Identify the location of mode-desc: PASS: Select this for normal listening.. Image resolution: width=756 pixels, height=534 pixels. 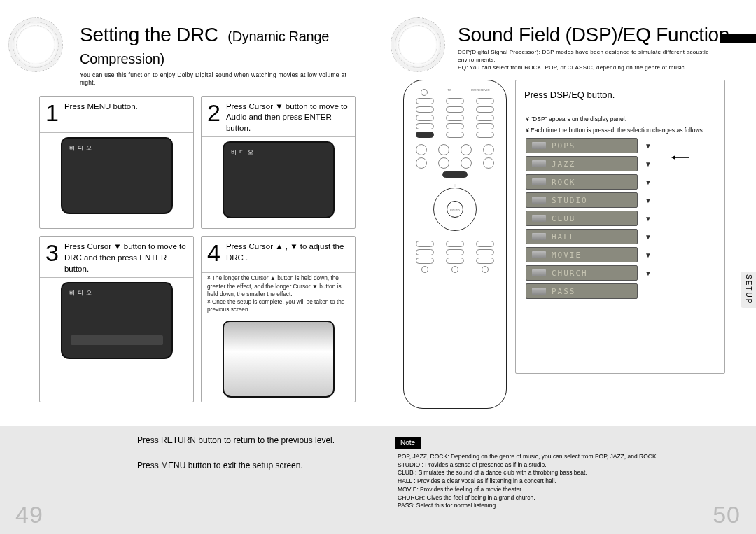
(568, 506).